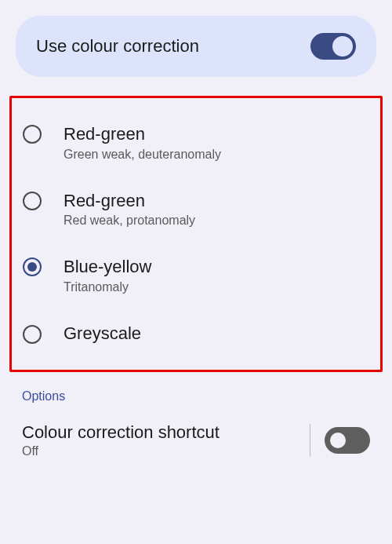 This screenshot has width=392, height=544. I want to click on radio-item-protanomaly: Red-green Red weak, protanomaly, so click(196, 209).